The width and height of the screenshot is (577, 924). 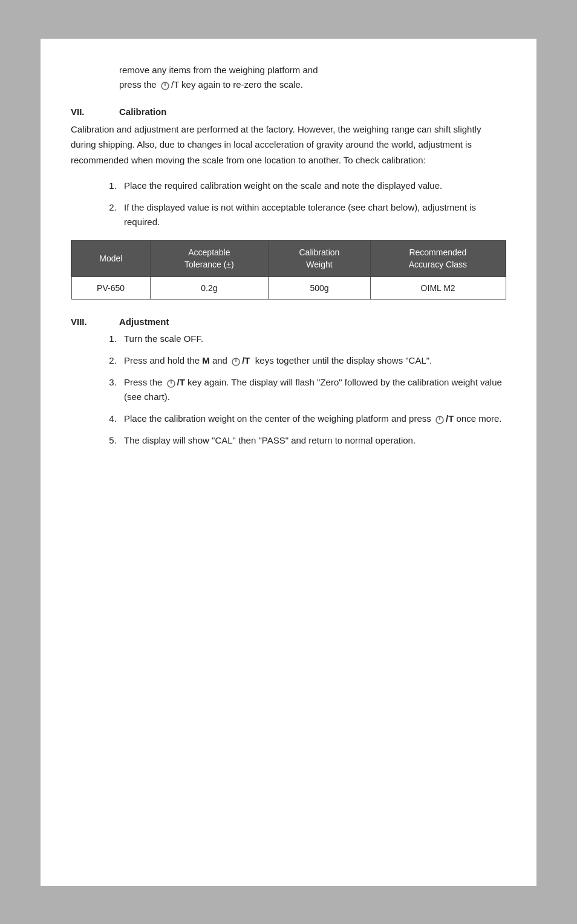 What do you see at coordinates (143, 111) in the screenshot?
I see `section-vii-title: Calibration` at bounding box center [143, 111].